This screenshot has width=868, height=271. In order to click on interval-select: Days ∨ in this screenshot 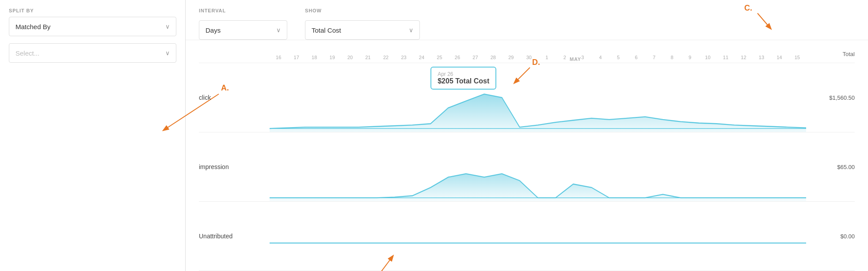, I will do `click(243, 30)`.